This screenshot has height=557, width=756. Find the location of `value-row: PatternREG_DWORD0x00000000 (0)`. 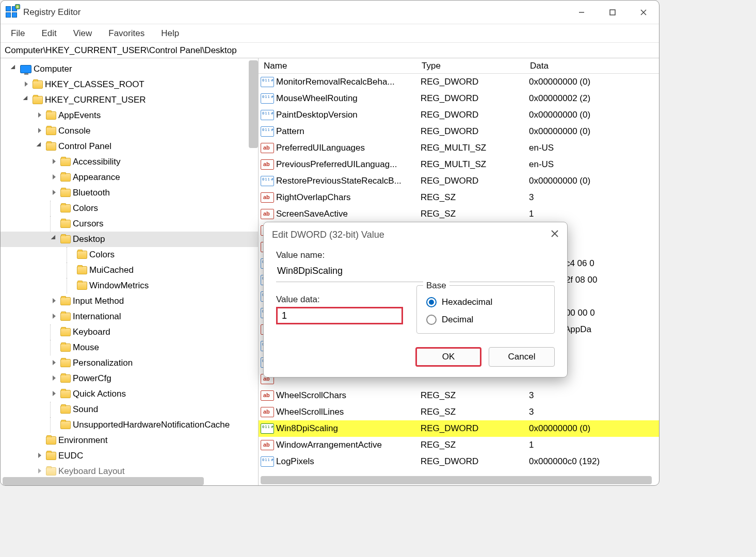

value-row: PatternREG_DWORD0x00000000 (0) is located at coordinates (459, 132).